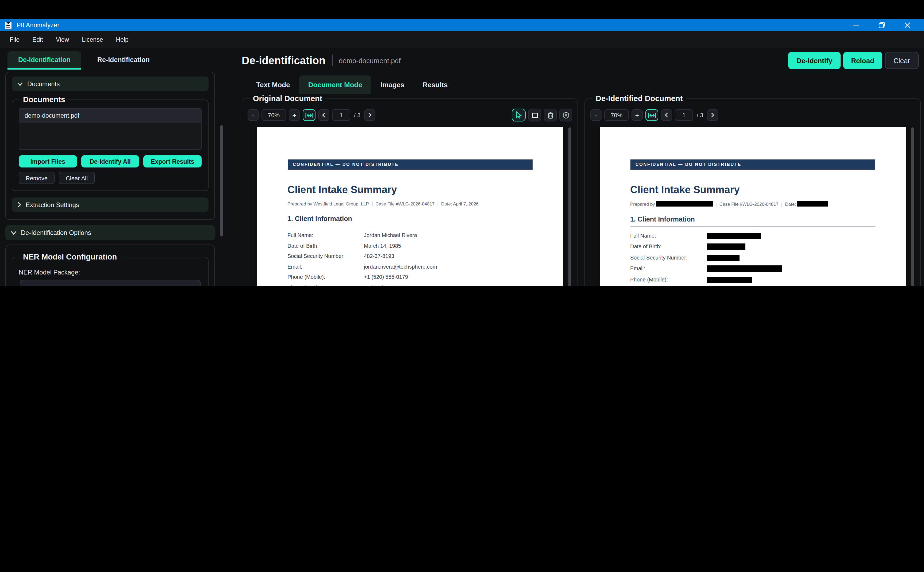 This screenshot has height=572, width=924. What do you see at coordinates (581, 61) in the screenshot?
I see `main-header: De-identification demo-document.pdf De-I…` at bounding box center [581, 61].